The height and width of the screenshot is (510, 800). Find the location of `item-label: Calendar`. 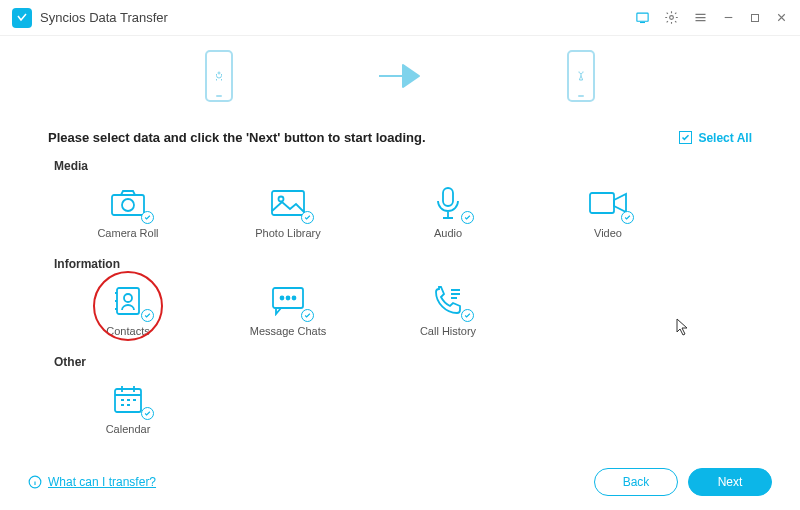

item-label: Calendar is located at coordinates (128, 429).